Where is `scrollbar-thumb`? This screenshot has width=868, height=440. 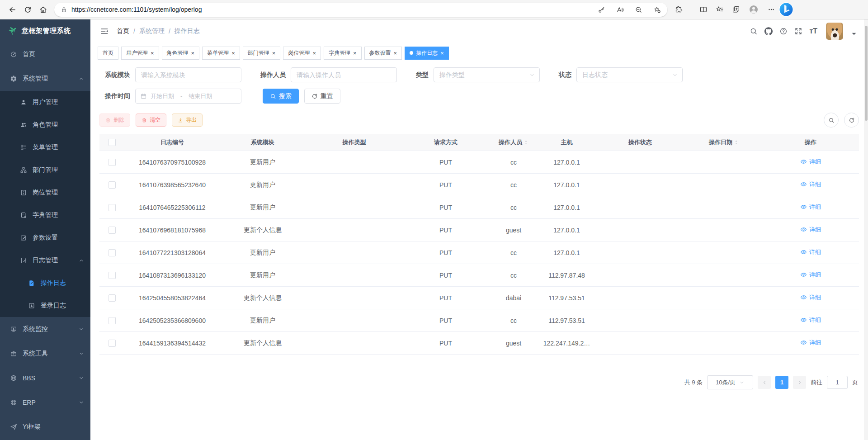
scrollbar-thumb is located at coordinates (866, 73).